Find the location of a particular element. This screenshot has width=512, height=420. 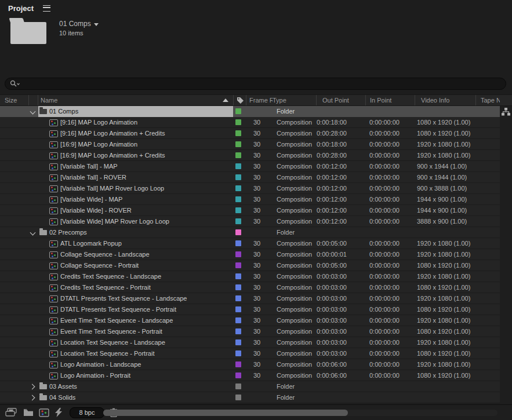

table-row: Credits Text Sequence - Landscape30Compo… is located at coordinates (250, 277).